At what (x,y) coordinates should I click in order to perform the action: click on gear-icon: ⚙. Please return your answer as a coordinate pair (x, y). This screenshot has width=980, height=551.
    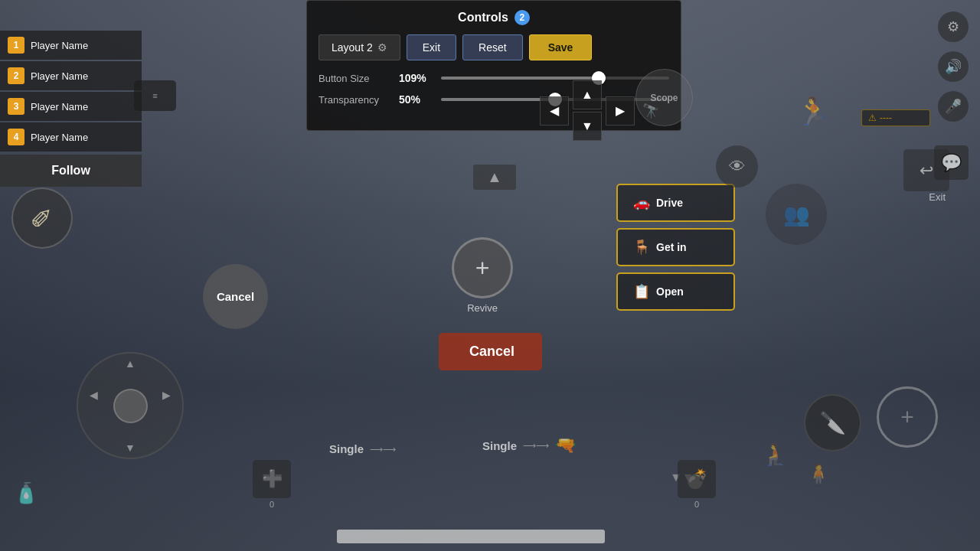
    Looking at the image, I should click on (383, 47).